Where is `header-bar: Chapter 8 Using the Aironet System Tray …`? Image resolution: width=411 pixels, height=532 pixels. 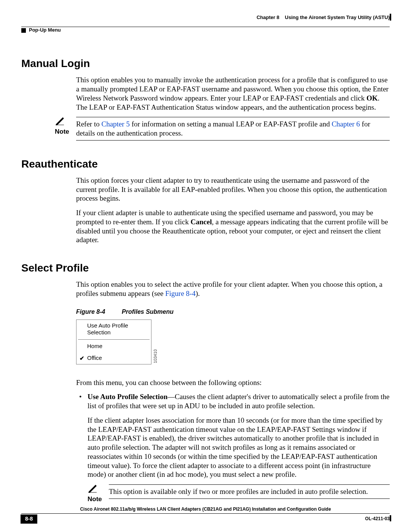 header-bar: Chapter 8 Using the Aironet System Tray … is located at coordinates (206, 19).